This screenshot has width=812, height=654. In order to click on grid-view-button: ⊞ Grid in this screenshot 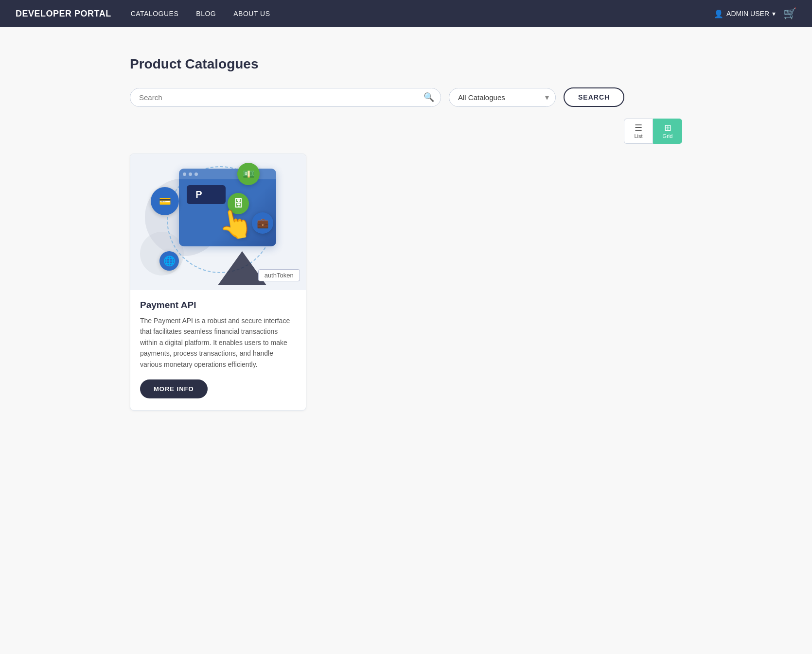, I will do `click(668, 131)`.